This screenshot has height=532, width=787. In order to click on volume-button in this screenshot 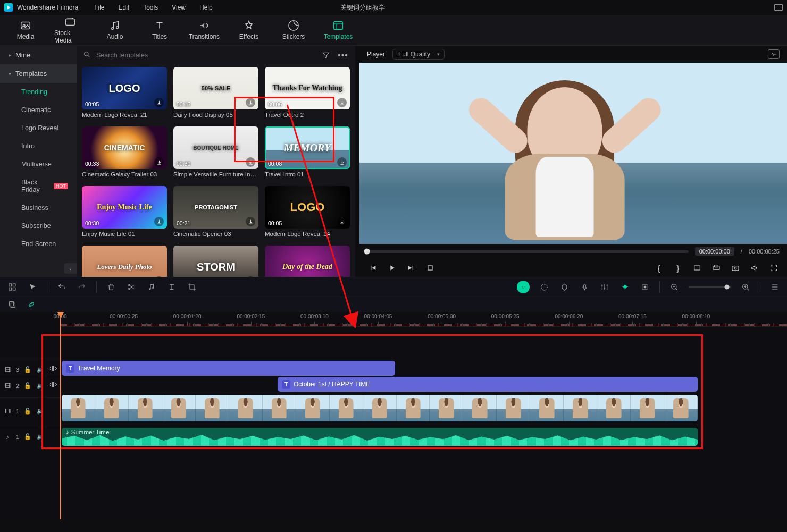, I will do `click(755, 268)`.